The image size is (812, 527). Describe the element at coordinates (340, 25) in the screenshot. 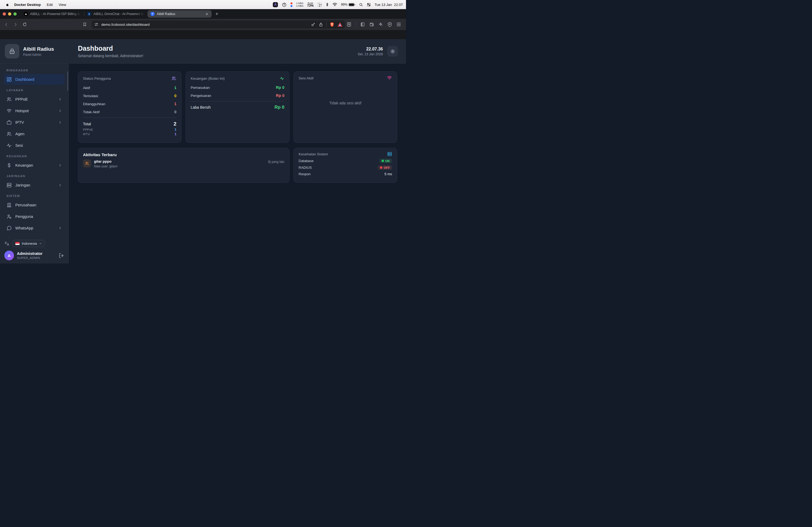

I see `bat-rewards-icon` at that location.